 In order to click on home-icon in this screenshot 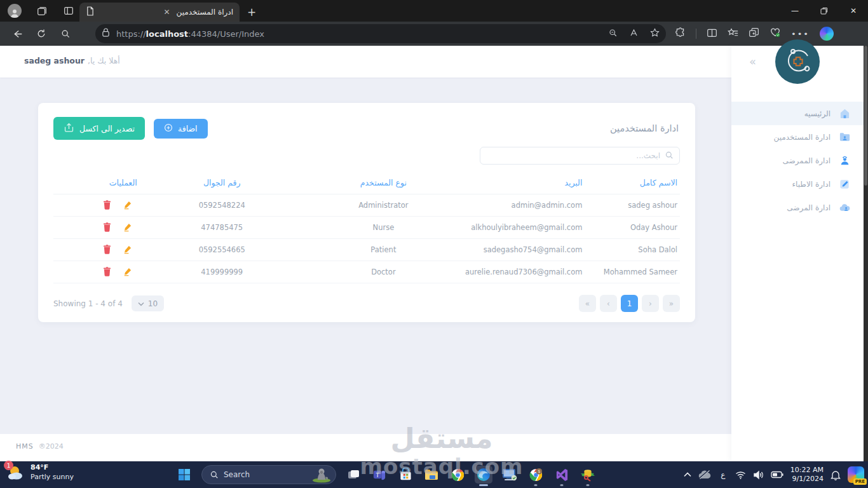, I will do `click(844, 114)`.